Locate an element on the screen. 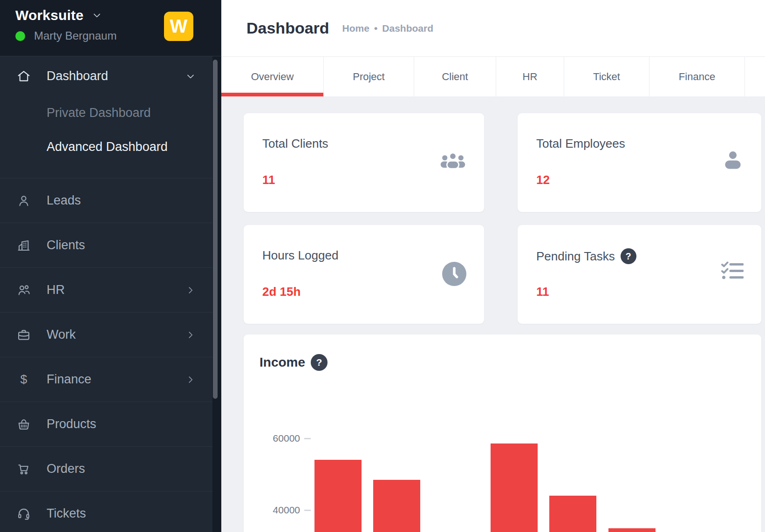 This screenshot has height=532, width=765. tab-label: HR is located at coordinates (530, 77).